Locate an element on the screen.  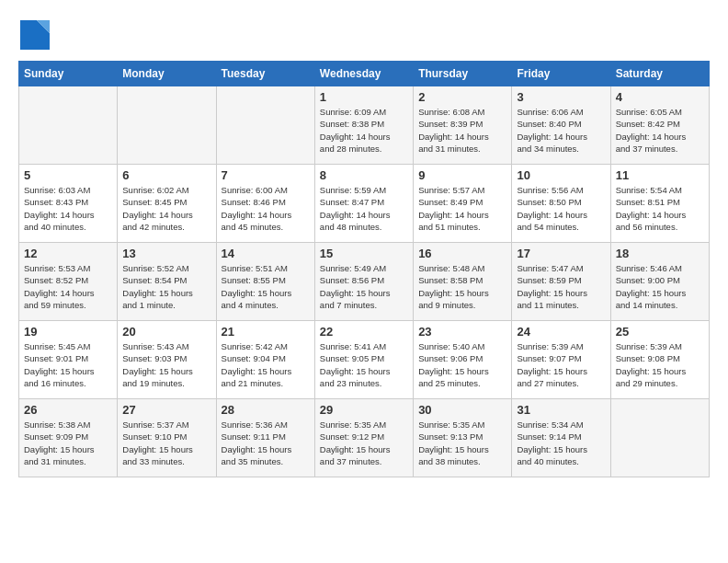
calendar-cell: 21Sunrise: 5:42 AM Sunset: 9:04 PM Dayli… is located at coordinates (265, 361).